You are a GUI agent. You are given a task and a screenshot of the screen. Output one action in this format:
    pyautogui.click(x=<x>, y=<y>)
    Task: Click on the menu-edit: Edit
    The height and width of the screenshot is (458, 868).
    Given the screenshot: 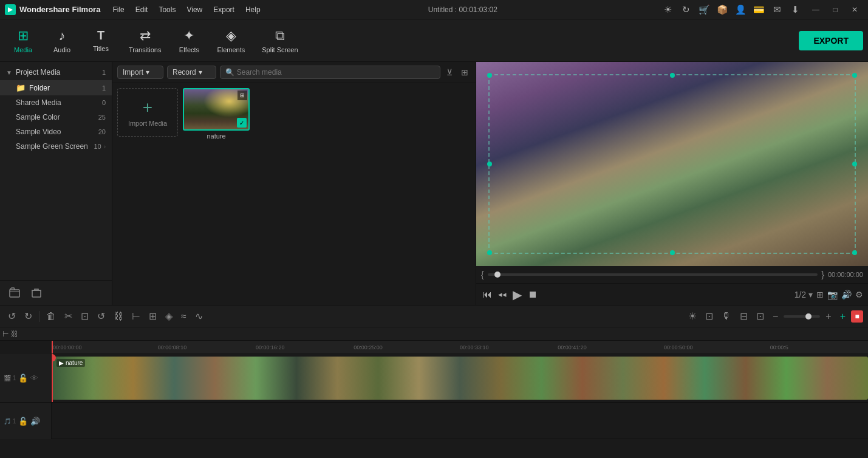 What is the action you would take?
    pyautogui.click(x=142, y=10)
    